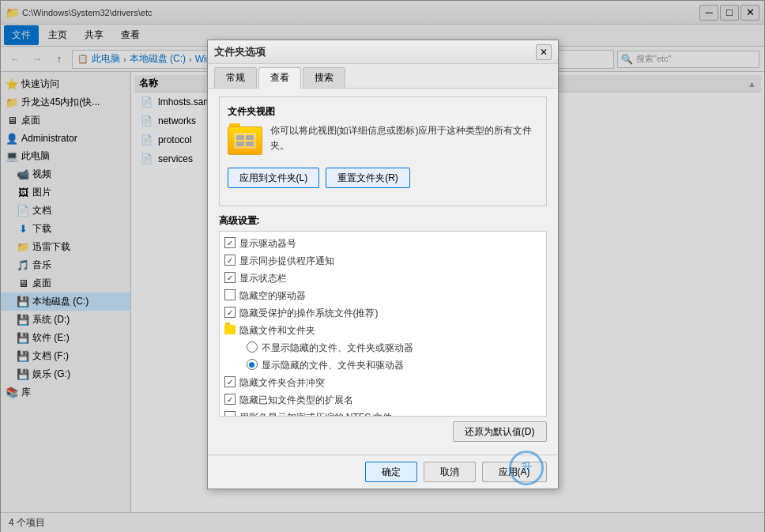  What do you see at coordinates (368, 178) in the screenshot?
I see `reset-folders-button: 重置文件夹(R)` at bounding box center [368, 178].